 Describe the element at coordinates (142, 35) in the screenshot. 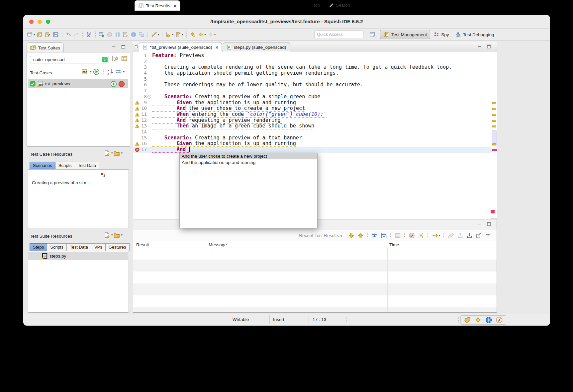

I see `windows-button` at that location.